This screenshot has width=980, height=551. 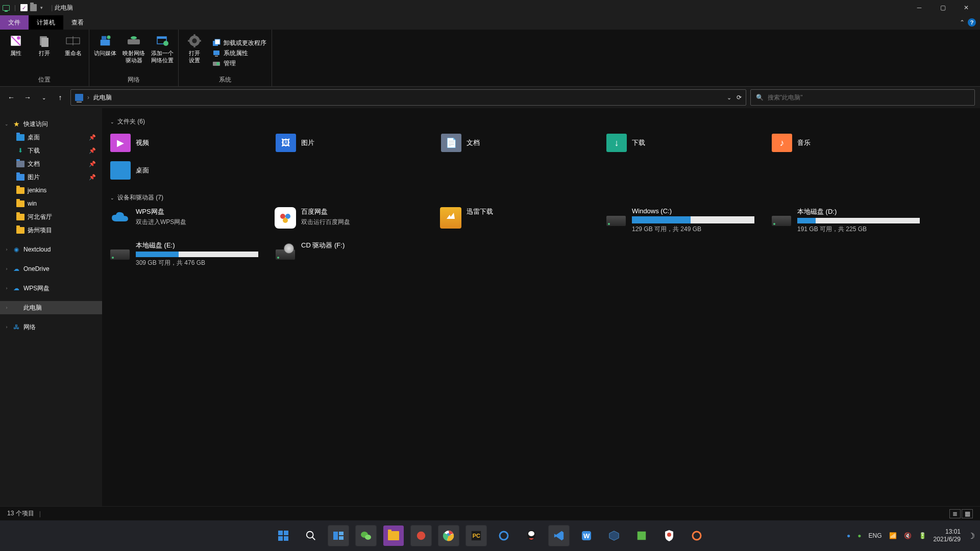 I want to click on sidebar-desktop: 桌面📌, so click(x=51, y=137).